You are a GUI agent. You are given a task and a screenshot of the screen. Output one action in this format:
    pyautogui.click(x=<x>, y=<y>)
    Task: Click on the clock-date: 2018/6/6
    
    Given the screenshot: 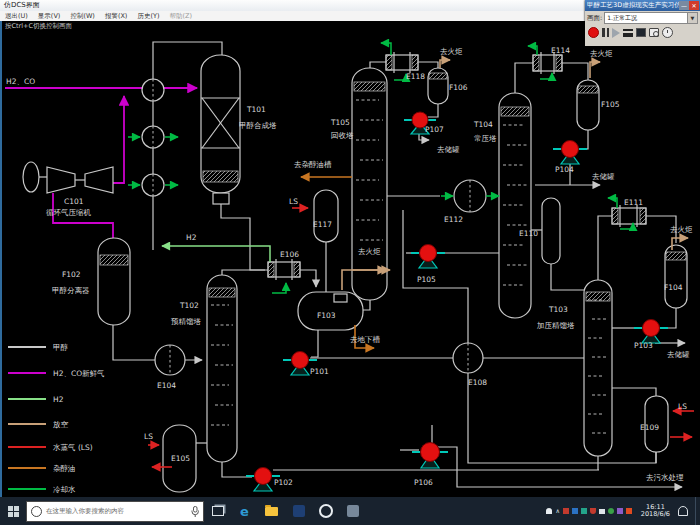 What is the action you would take?
    pyautogui.click(x=656, y=515)
    